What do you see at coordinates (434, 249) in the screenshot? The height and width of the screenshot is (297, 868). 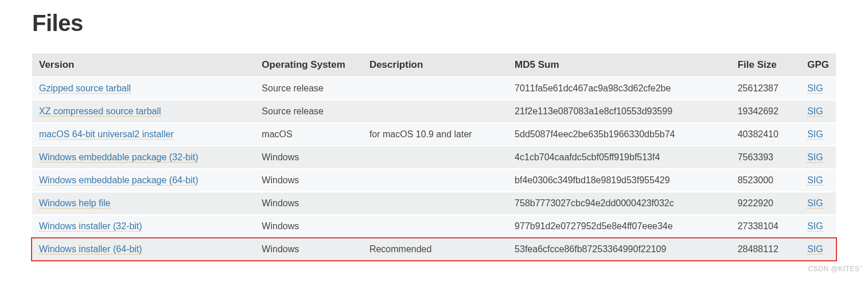 I see `table-row: Windows installer (64-bit)WindowsRecomme…` at bounding box center [434, 249].